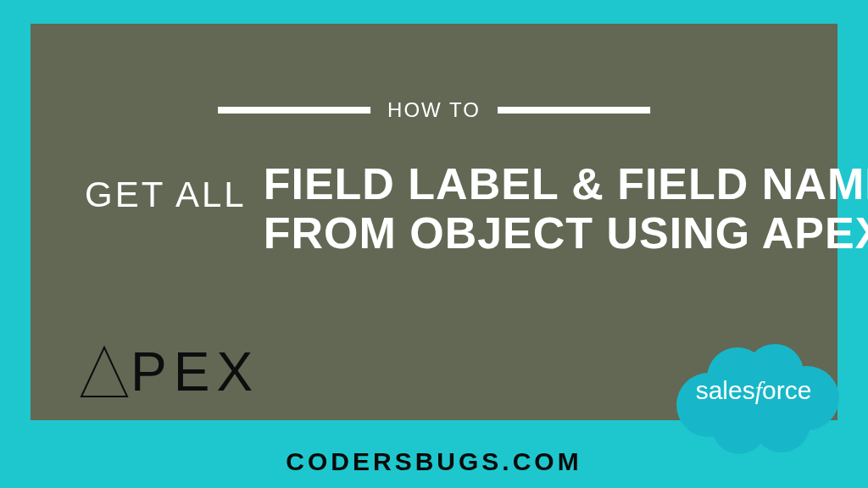  I want to click on salesforce-label-pre: sales, so click(726, 390).